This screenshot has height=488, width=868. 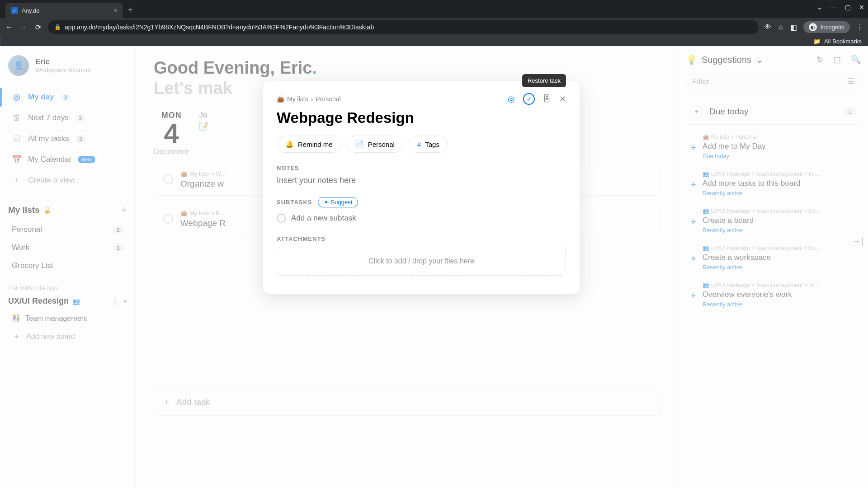 What do you see at coordinates (547, 99) in the screenshot?
I see `archive-icon: 🗄` at bounding box center [547, 99].